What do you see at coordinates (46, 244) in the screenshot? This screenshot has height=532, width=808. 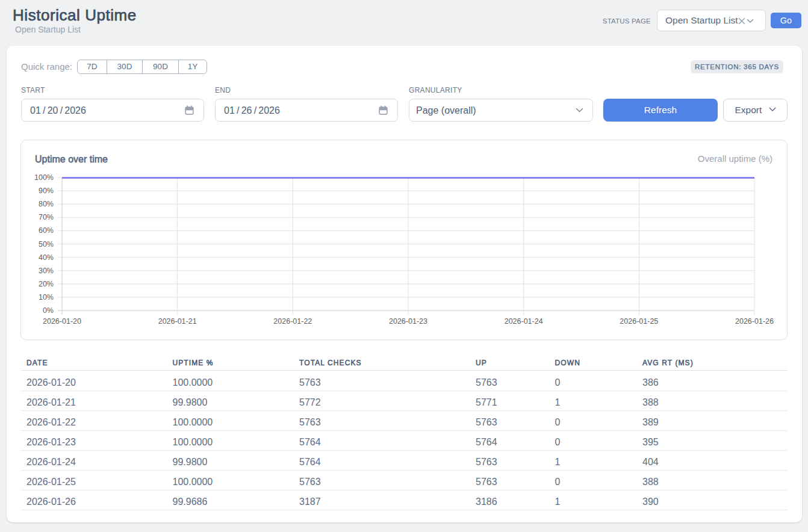 I see `svg-text: 50%` at bounding box center [46, 244].